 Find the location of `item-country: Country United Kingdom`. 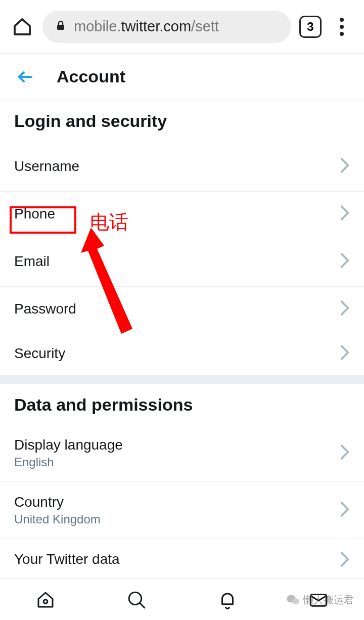

item-country: Country United Kingdom is located at coordinates (182, 511).